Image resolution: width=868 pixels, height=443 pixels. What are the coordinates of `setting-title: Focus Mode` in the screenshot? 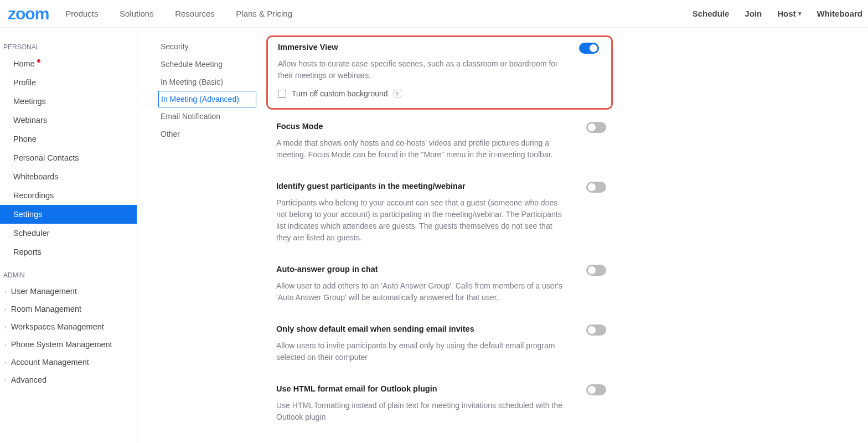 It's located at (300, 126).